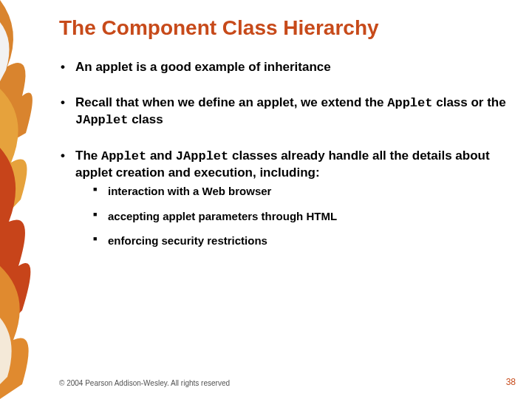 The height and width of the screenshot is (399, 532). I want to click on sub-bullet-1: interaction with a Web browser, so click(301, 191).